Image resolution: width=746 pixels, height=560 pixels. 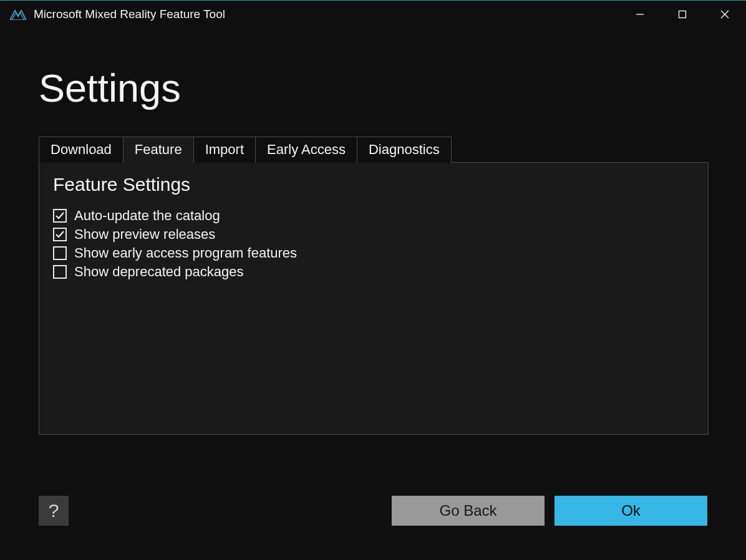 What do you see at coordinates (682, 14) in the screenshot?
I see `maximize-button` at bounding box center [682, 14].